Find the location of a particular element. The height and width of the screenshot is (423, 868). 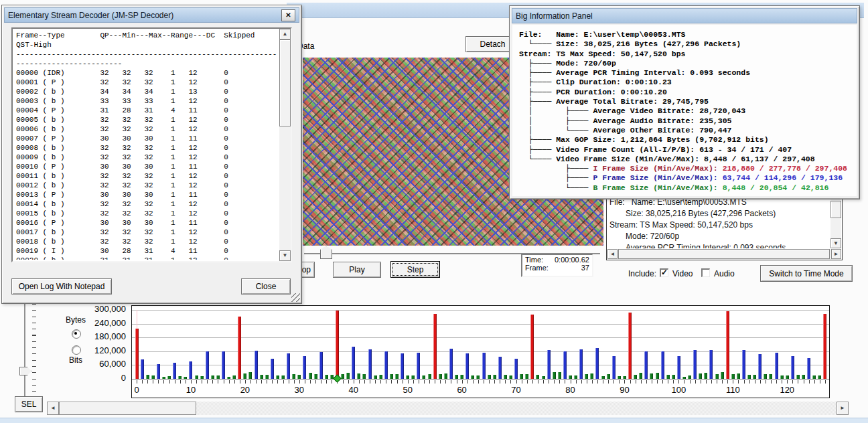

chart-scroll-left-button: ◄ is located at coordinates (53, 408).